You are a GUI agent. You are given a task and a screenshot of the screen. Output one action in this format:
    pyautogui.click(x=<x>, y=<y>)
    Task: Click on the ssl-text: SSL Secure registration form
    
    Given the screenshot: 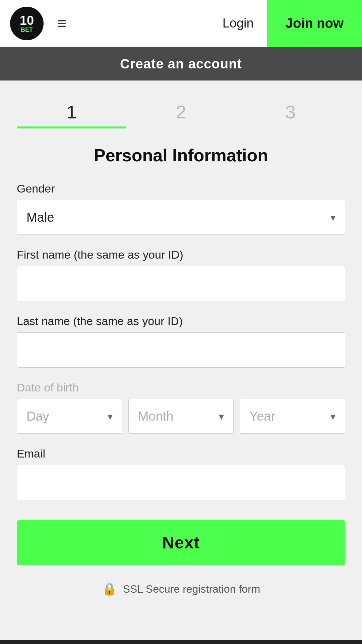 What is the action you would take?
    pyautogui.click(x=192, y=589)
    